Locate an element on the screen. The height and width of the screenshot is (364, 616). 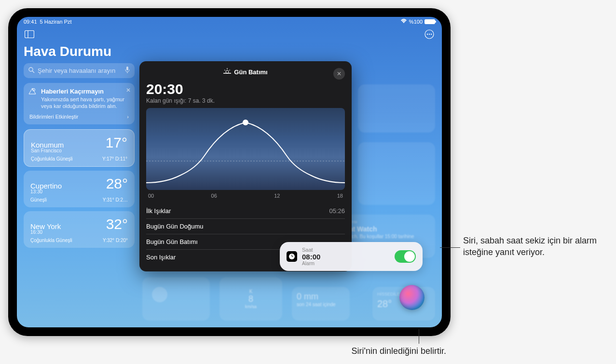
siri-app-name: Saat is located at coordinates (346, 250).